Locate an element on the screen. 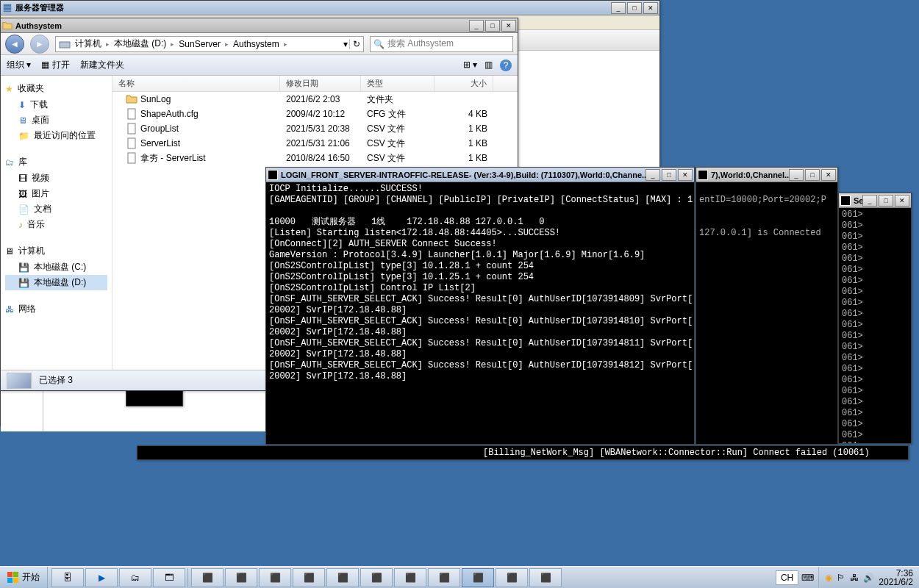 The height and width of the screenshot is (588, 919). lang-indicator: CH is located at coordinates (787, 578).